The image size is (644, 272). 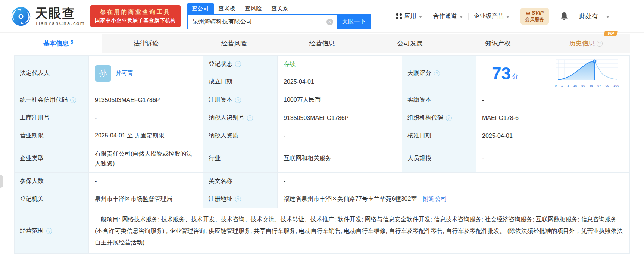 I want to click on tianyancha-logo: 天眼查 TianYanCha.com, so click(x=48, y=16).